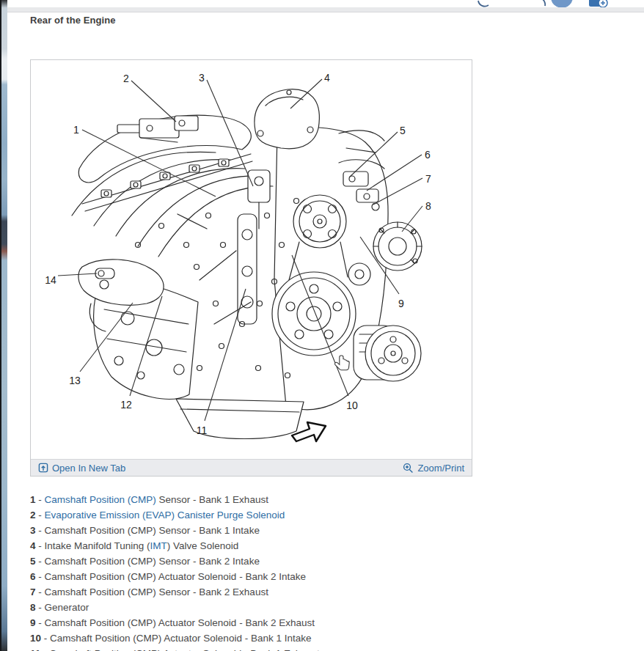 The image size is (644, 651). What do you see at coordinates (126, 405) in the screenshot?
I see `callout-number: 12` at bounding box center [126, 405].